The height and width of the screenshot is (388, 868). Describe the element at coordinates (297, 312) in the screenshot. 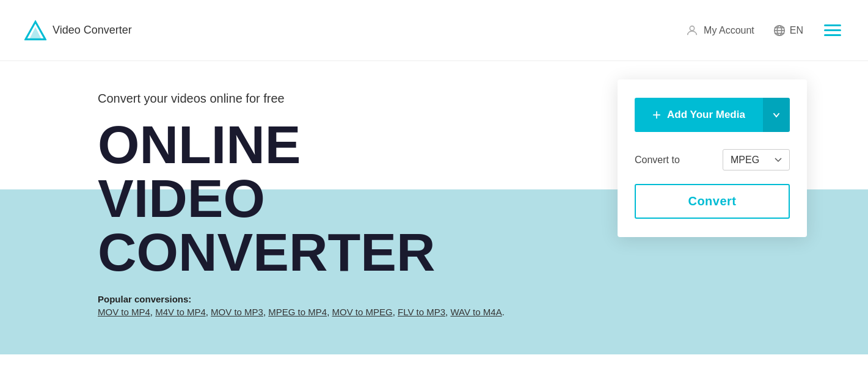

I see `popular-link-mpeg-mp4: MPEG to MP4` at that location.